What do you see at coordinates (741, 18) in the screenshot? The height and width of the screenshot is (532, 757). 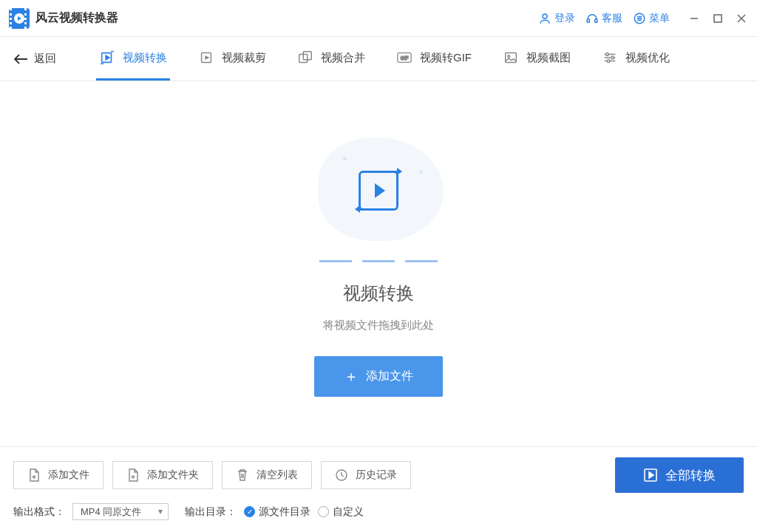 I see `close-button` at bounding box center [741, 18].